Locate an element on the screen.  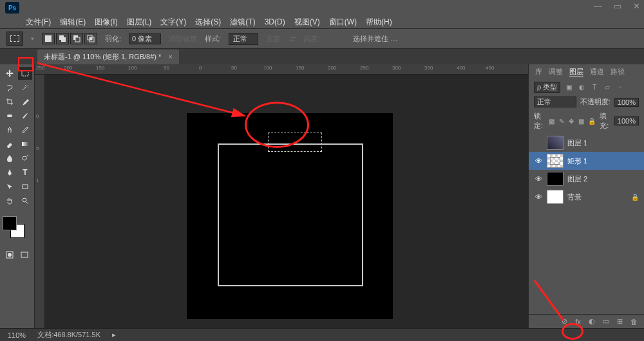
selection-subtract is located at coordinates (77, 39).